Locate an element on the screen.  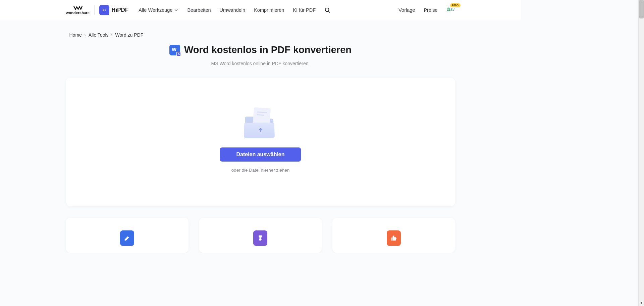
wondershare-text: wondershare is located at coordinates (78, 13).